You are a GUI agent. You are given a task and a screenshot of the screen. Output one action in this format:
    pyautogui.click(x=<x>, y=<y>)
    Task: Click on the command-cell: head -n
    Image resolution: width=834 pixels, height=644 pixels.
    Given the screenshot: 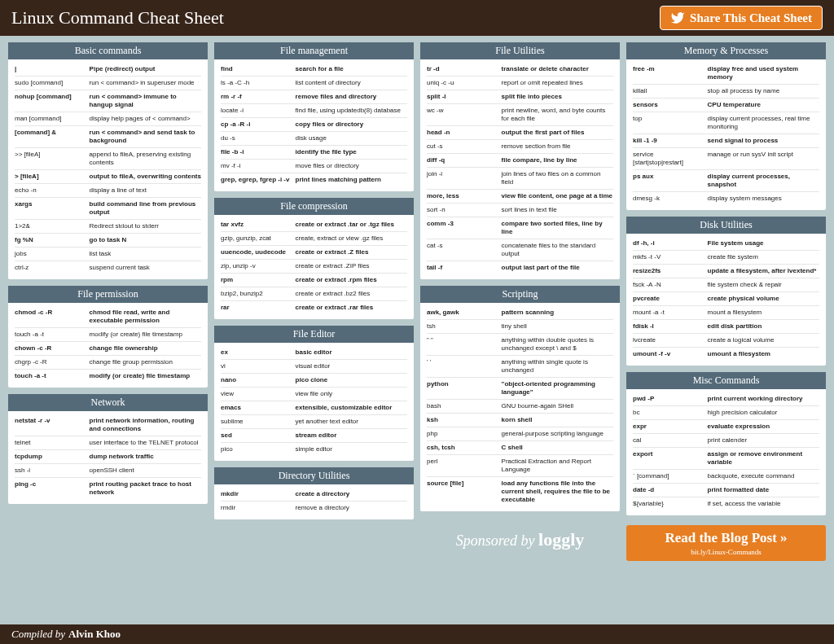 What is the action you would take?
    pyautogui.click(x=464, y=133)
    